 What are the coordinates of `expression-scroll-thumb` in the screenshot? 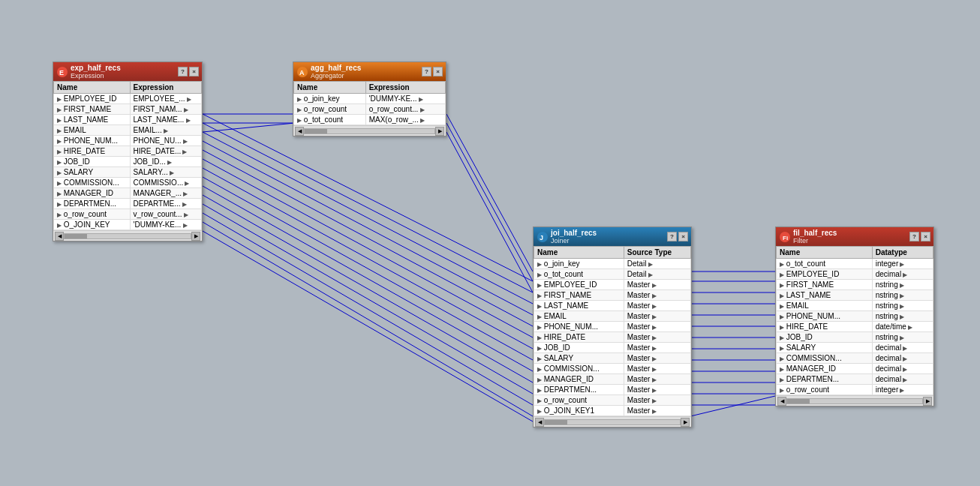 It's located at (76, 236).